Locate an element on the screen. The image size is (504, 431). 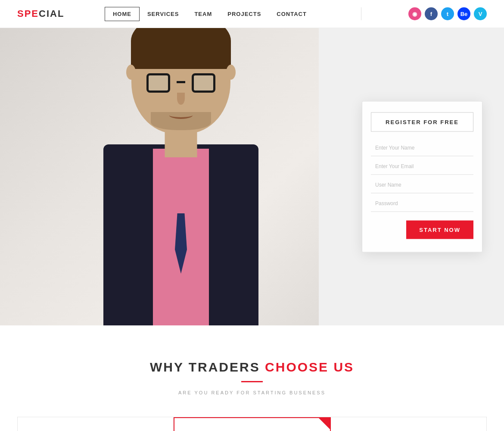
corner-accent is located at coordinates (324, 424).